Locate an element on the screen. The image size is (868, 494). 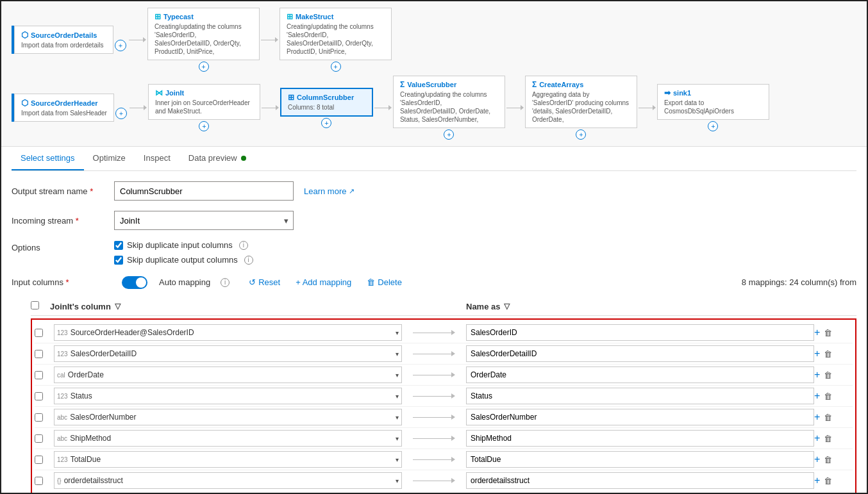
tab-optimize: Optimize is located at coordinates (109, 159).